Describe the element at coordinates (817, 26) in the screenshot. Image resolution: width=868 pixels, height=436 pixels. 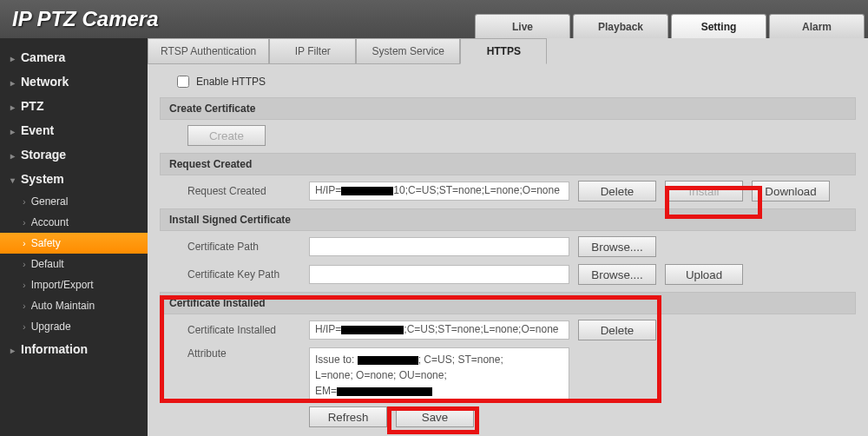
I see `tab-alarm: Alarm` at that location.